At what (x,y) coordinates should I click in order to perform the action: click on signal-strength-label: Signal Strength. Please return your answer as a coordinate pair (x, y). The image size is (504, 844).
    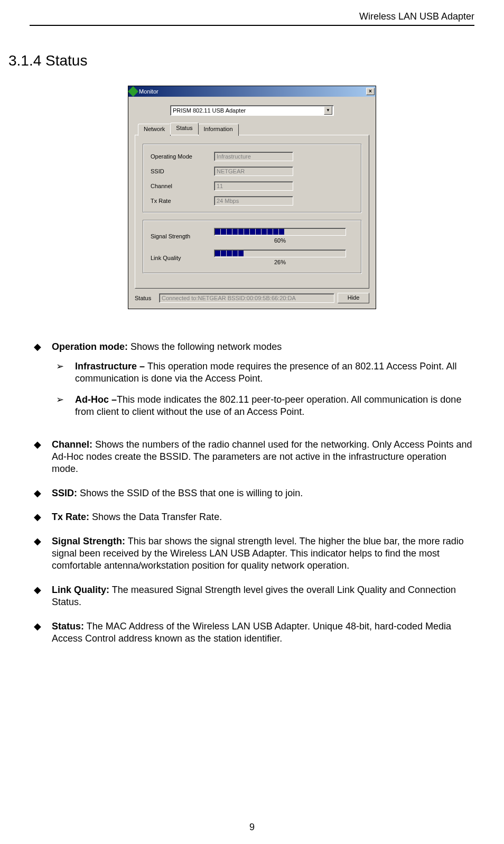
    Looking at the image, I should click on (182, 236).